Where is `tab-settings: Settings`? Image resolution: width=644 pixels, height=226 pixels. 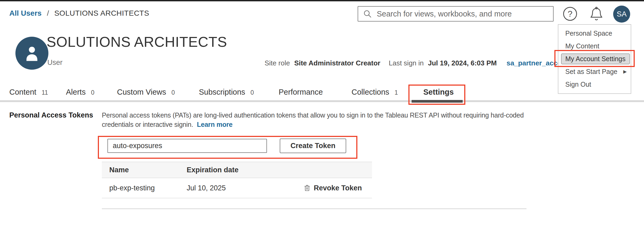
tab-settings: Settings is located at coordinates (438, 92).